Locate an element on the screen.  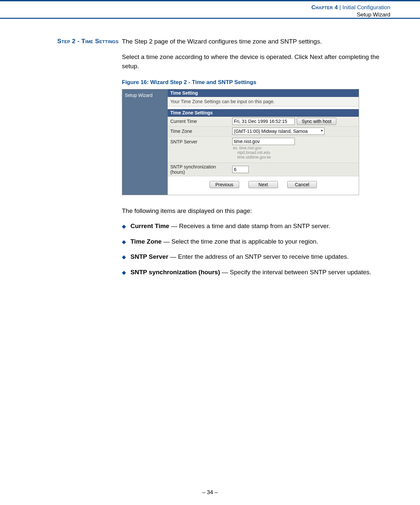
chapter-subtitle: Setup Wizard is located at coordinates (374, 15).